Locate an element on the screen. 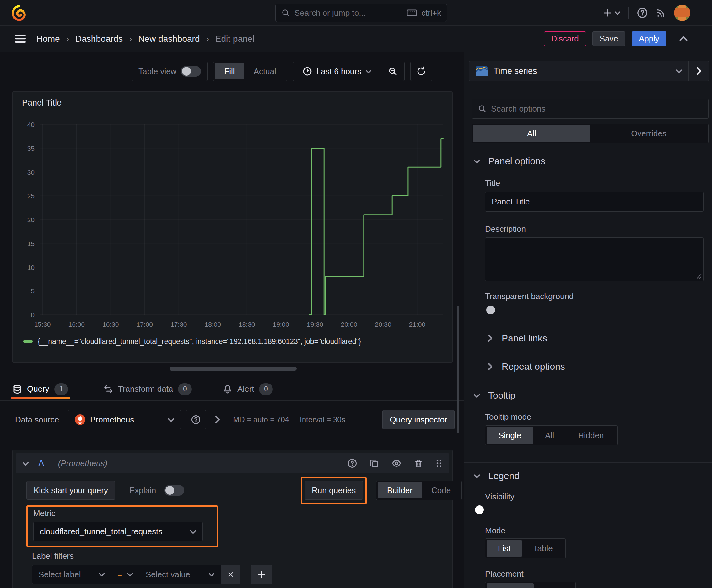 The image size is (712, 588). builder-option: Builder is located at coordinates (400, 490).